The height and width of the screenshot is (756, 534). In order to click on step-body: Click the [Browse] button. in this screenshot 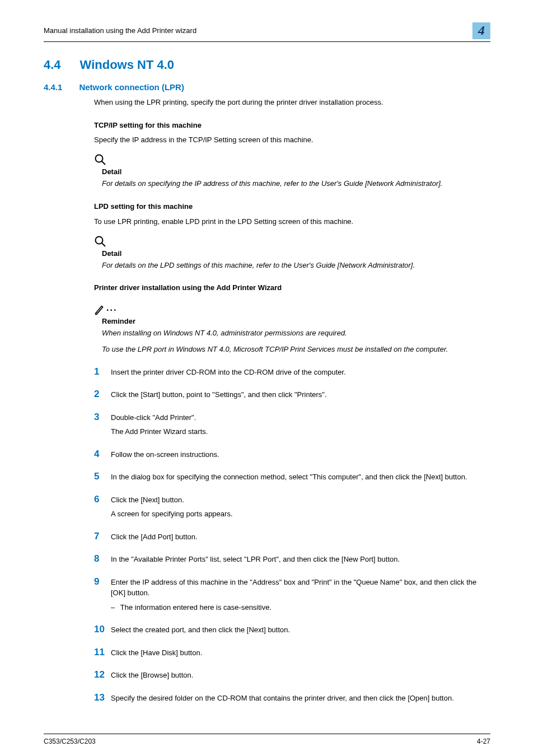, I will do `click(152, 677)`.